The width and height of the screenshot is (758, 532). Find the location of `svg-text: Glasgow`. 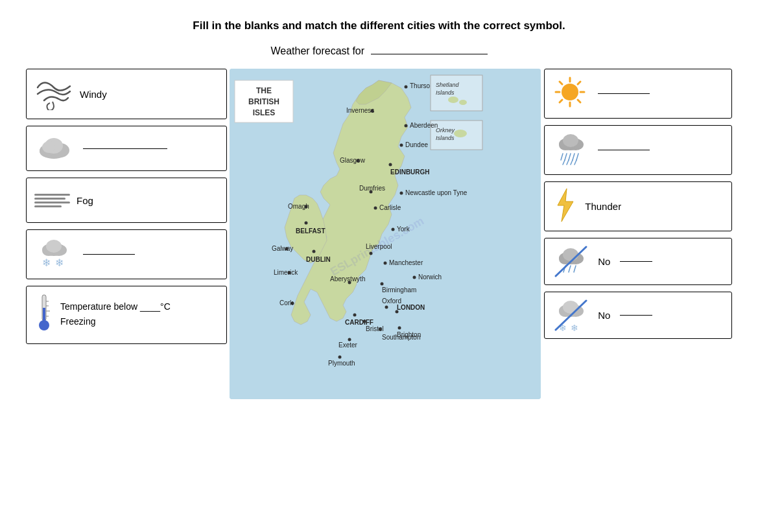

svg-text: Glasgow is located at coordinates (353, 161).